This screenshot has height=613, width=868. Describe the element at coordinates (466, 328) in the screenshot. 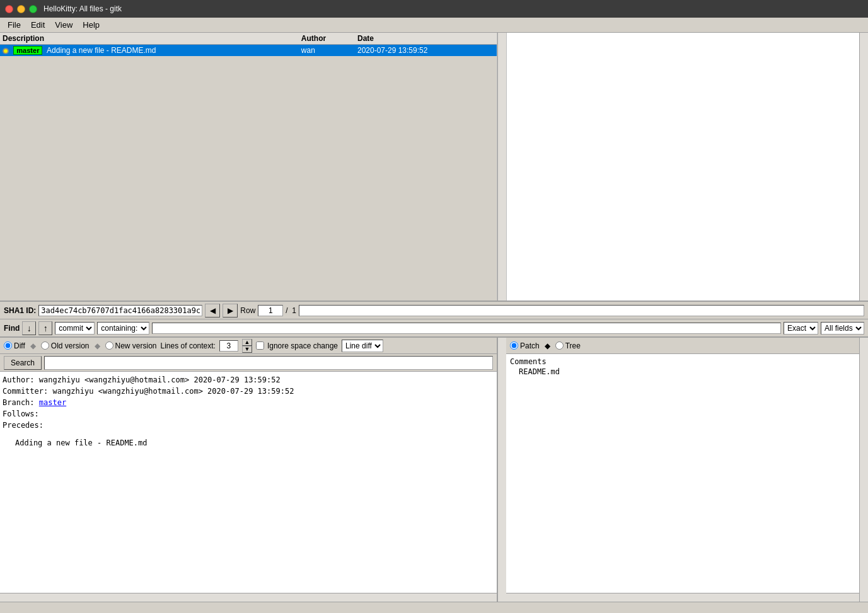

I see `find-text-input` at that location.